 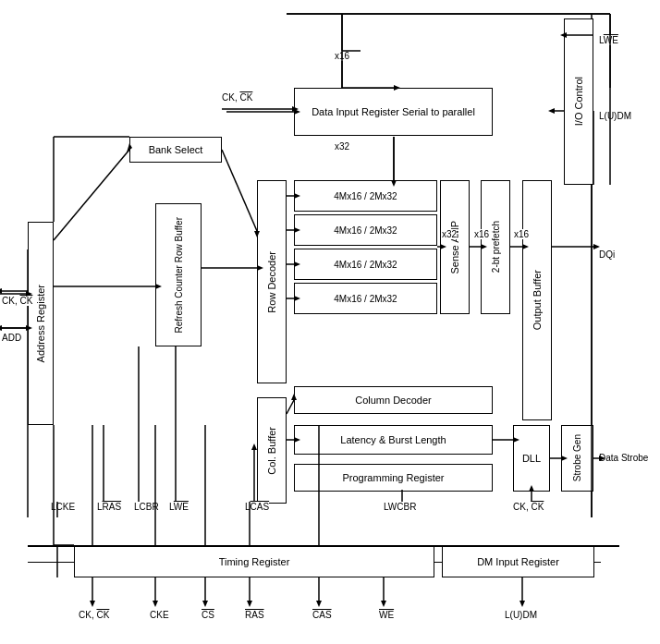 What do you see at coordinates (537, 300) in the screenshot?
I see `output-buffer: Output Buffer` at bounding box center [537, 300].